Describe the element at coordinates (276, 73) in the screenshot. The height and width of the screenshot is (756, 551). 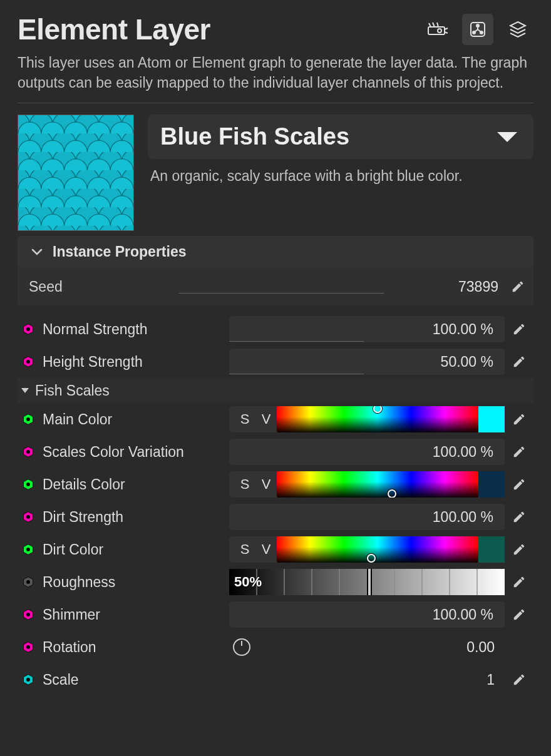
I see `layer-description: This layer uses an Atom or Element graph…` at that location.